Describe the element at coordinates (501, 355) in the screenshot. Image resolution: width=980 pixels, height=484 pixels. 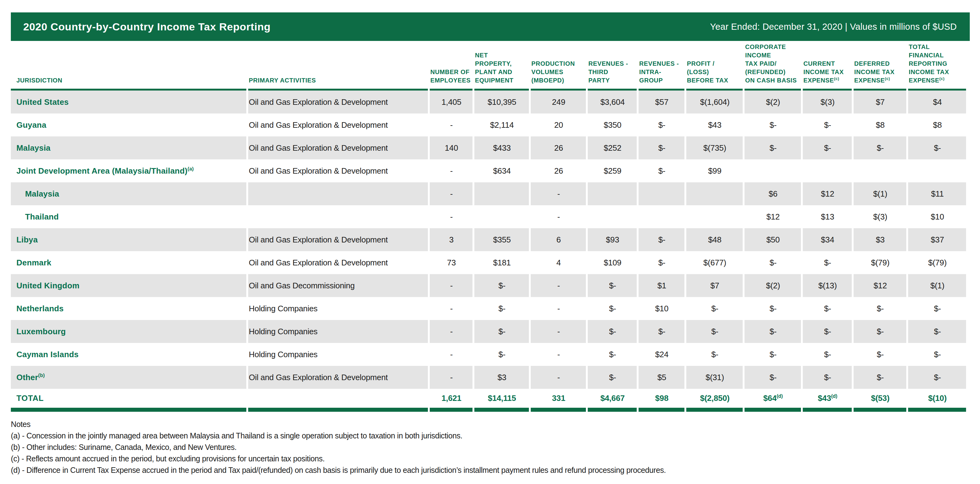
I see `net-property-plant-equipment-cell: $-` at that location.